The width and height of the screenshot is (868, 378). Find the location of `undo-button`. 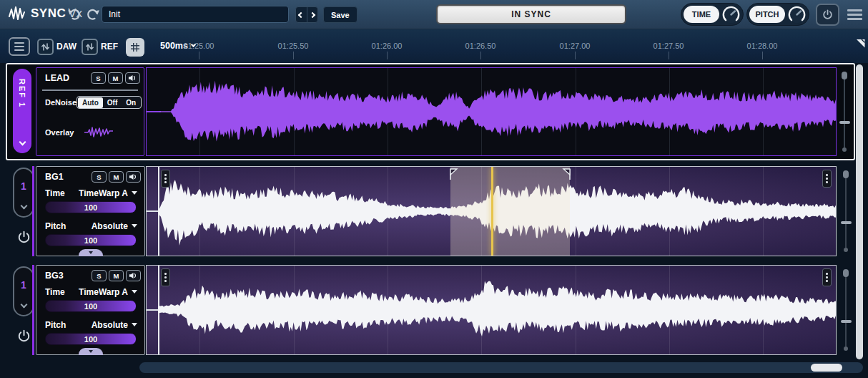

undo-button is located at coordinates (74, 14).